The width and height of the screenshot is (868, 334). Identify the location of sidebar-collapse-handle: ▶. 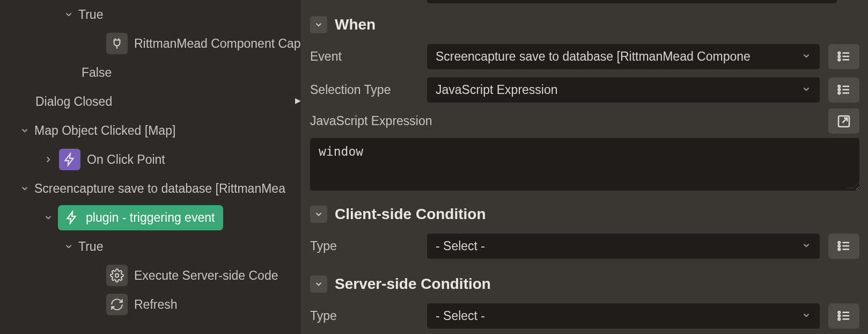
(298, 100).